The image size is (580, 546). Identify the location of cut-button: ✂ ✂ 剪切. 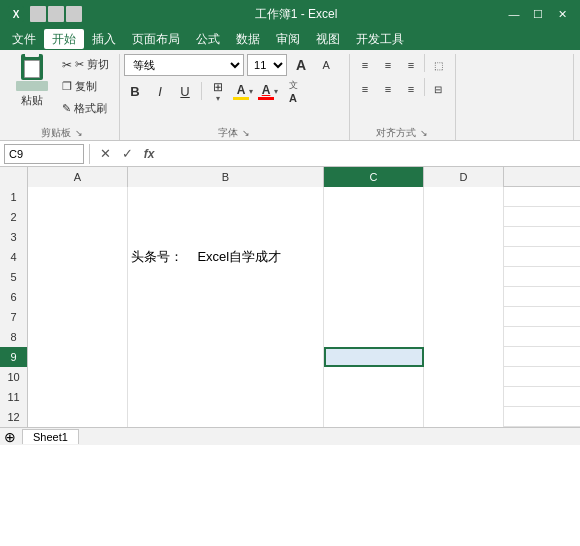
(86, 64).